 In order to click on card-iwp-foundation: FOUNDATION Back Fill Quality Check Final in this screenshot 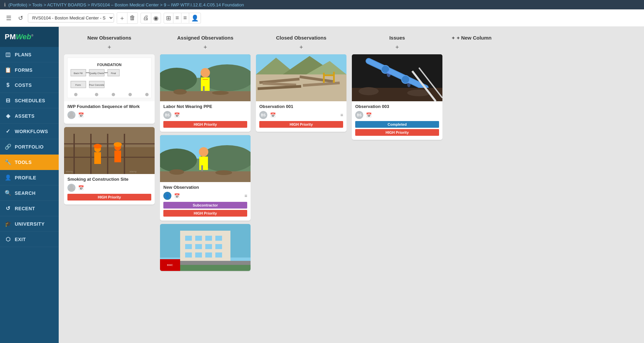, I will do `click(109, 89)`.